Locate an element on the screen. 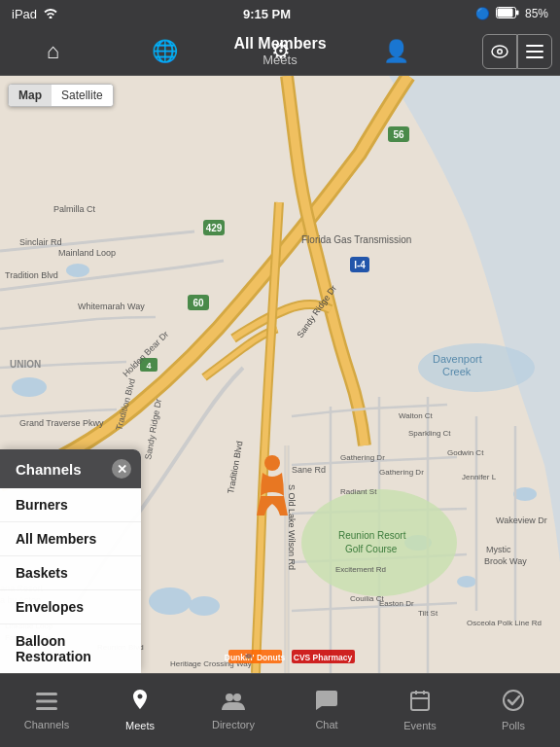 The width and height of the screenshot is (560, 747). channels-header: Channels ✕ is located at coordinates (70, 469).